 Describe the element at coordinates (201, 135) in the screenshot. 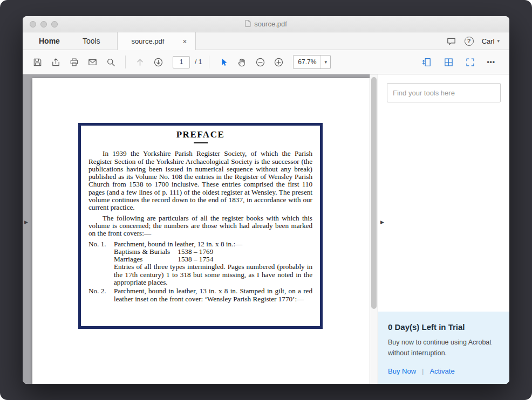

I see `pdf-heading: PREFACE` at that location.